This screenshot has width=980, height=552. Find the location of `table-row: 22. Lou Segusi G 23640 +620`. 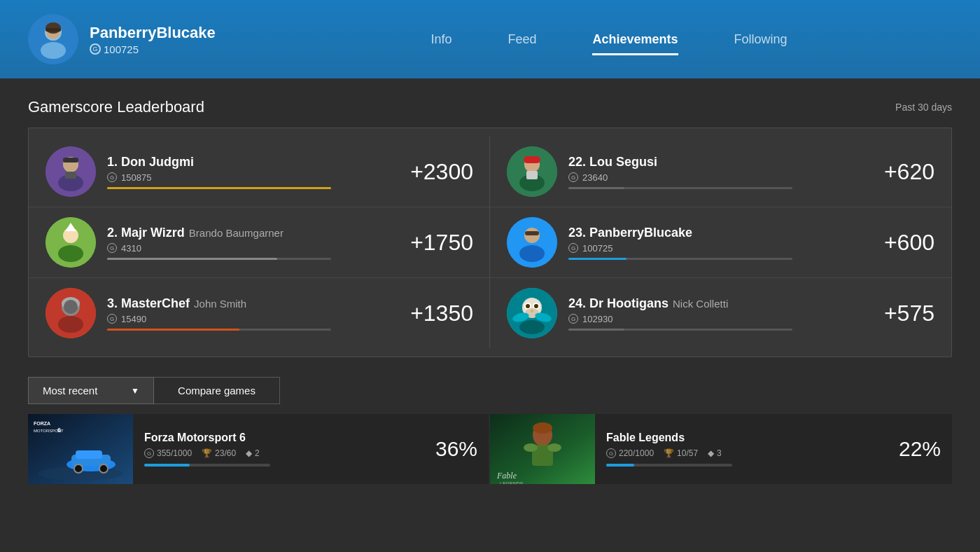

table-row: 22. Lou Segusi G 23640 +620 is located at coordinates (721, 172).